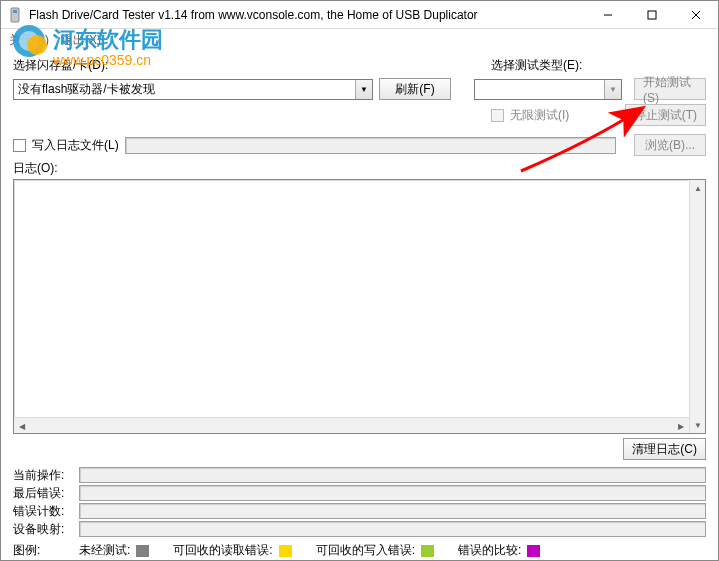 This screenshot has height=561, width=719. What do you see at coordinates (43, 512) in the screenshot?
I see `error-count-label: 错误计数:` at bounding box center [43, 512].